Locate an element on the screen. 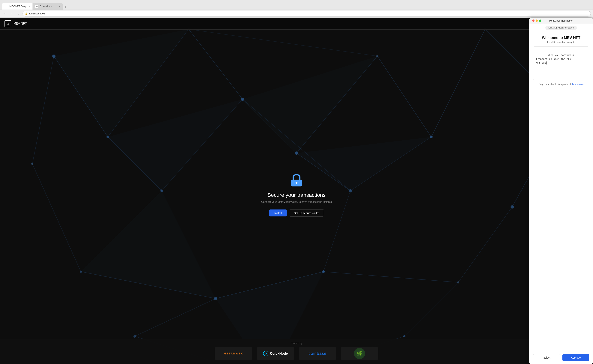 This screenshot has height=364, width=593. browser-nav: ← → ↻ 🔒 localhost:3006 is located at coordinates (296, 13).